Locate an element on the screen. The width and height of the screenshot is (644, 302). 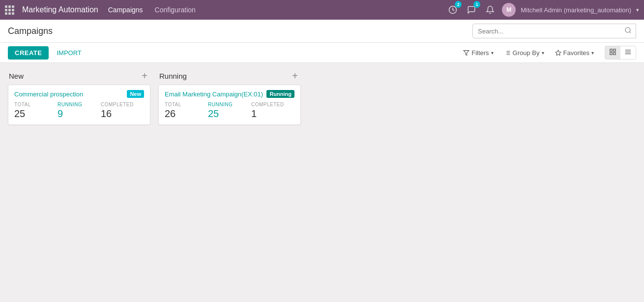
col-add-button-new: + is located at coordinates (145, 76).